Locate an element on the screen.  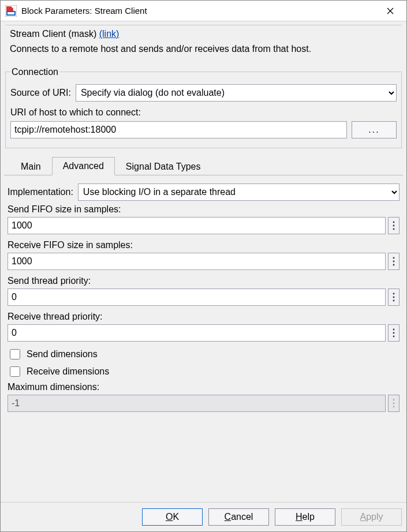
tab-signal-data-types: Signal Data Types is located at coordinates (163, 166).